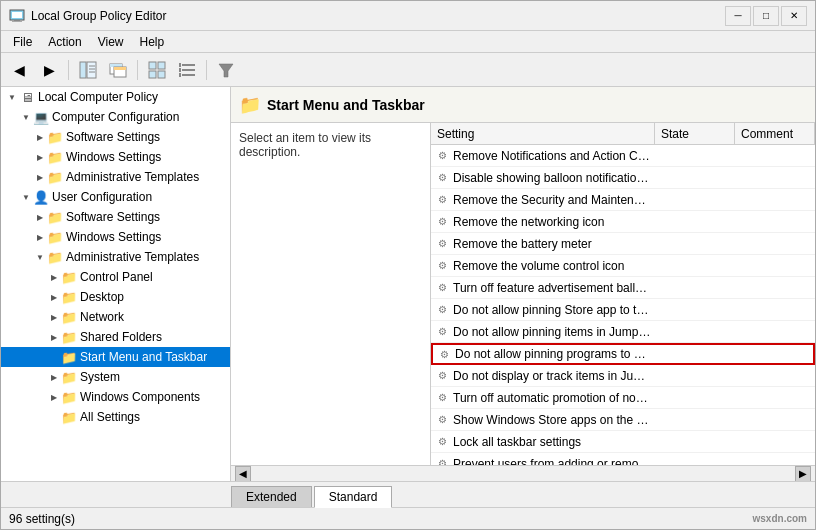 This screenshot has width=816, height=530. I want to click on tree-item-software-settings-1: ▶ 📁 Software Settings, so click(116, 137).